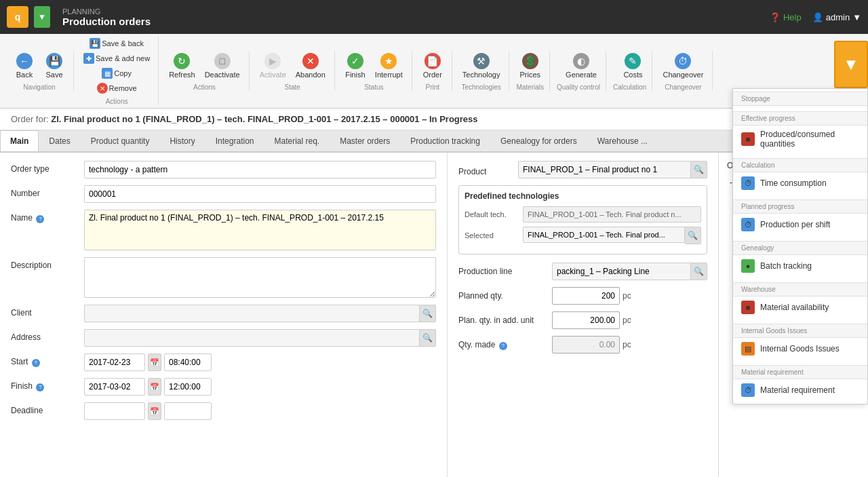 The width and height of the screenshot is (868, 477). Describe the element at coordinates (445, 141) in the screenshot. I see `tab-production-tracking: Production tracking` at that location.